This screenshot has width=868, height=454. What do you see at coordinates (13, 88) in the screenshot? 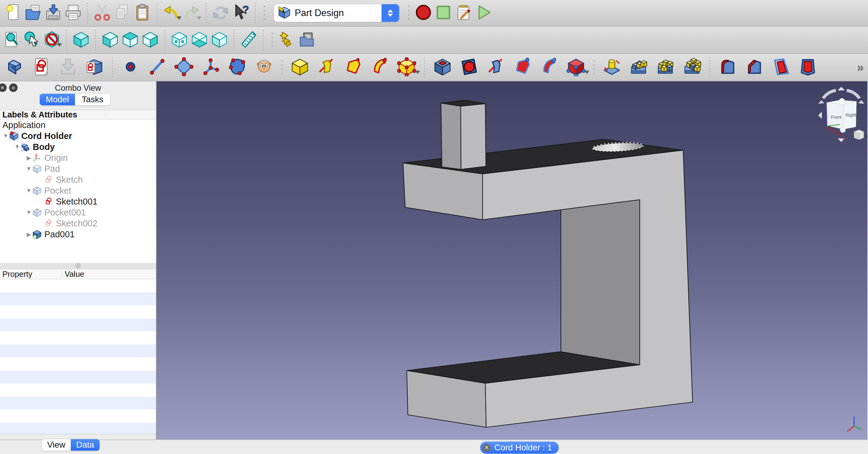
I see `panel-float-icon: ⧉` at bounding box center [13, 88].